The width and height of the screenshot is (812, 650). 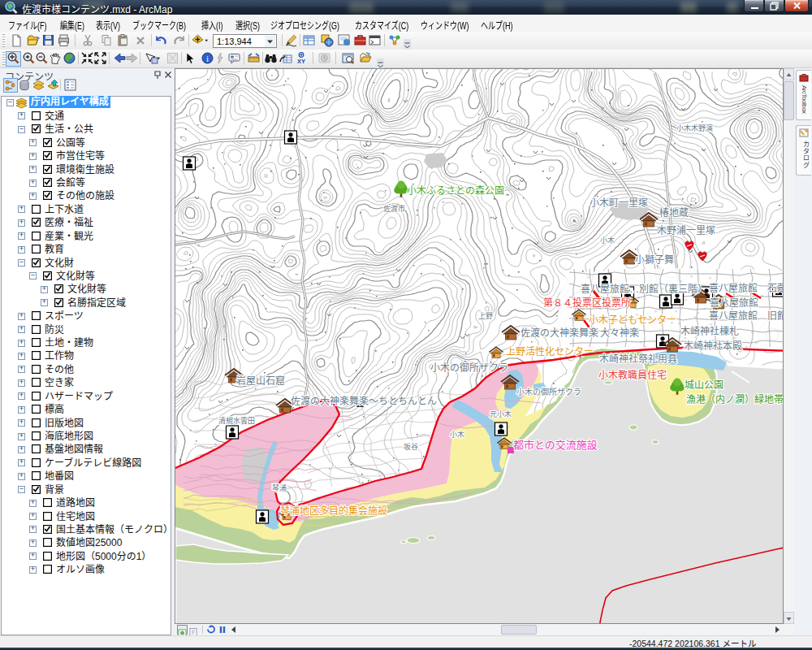 What do you see at coordinates (486, 316) in the screenshot?
I see `svg-text: 上野` at bounding box center [486, 316].